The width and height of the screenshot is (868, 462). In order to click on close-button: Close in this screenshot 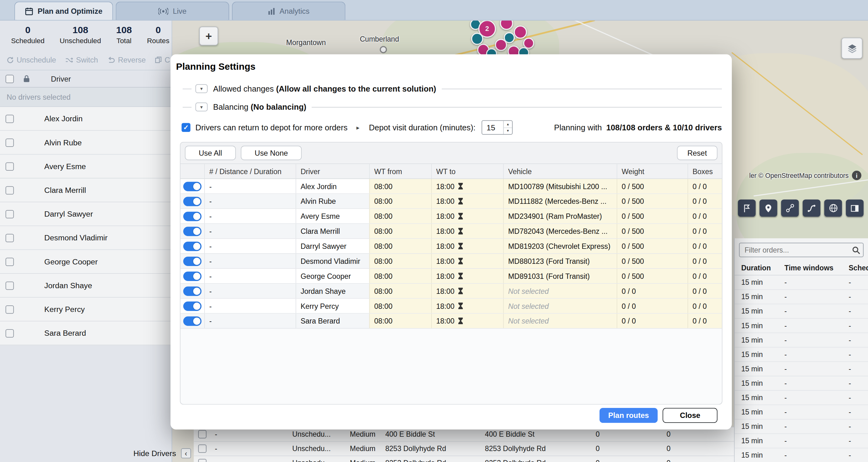, I will do `click(690, 415)`.